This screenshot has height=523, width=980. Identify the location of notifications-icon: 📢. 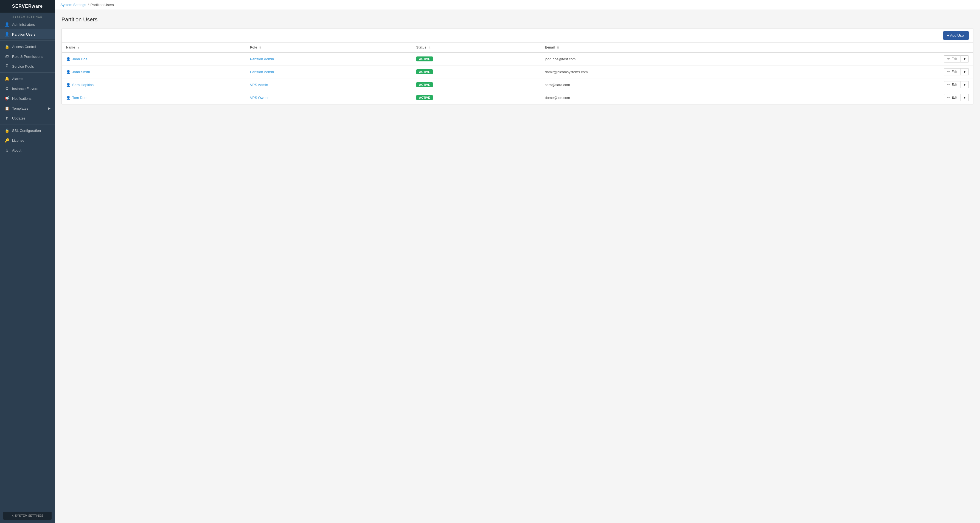
(7, 98).